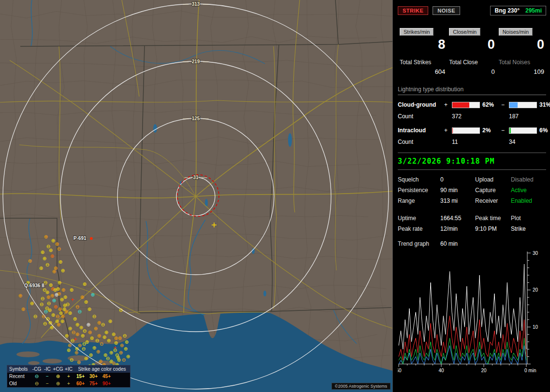 This screenshot has height=392, width=550. Describe the element at coordinates (529, 218) in the screenshot. I see `plot-label: Plot` at that location.